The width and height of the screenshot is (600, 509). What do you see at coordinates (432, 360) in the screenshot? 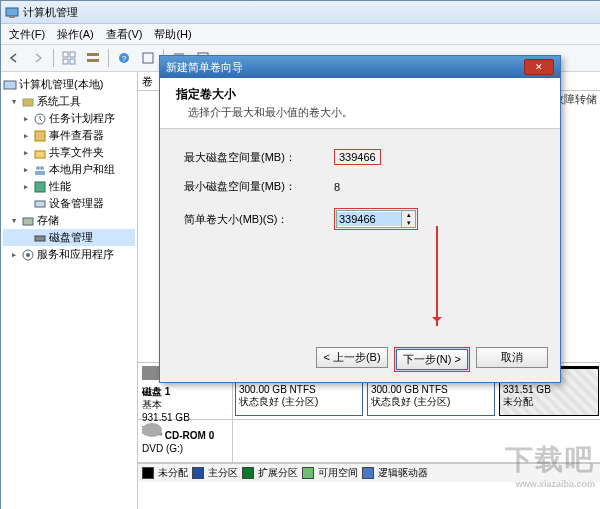
I see `next-button: 下一步(N) >` at bounding box center [432, 360].